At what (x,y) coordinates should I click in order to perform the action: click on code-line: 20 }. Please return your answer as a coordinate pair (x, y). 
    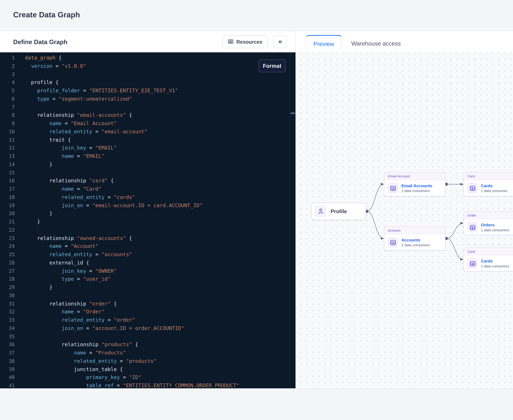
    Looking at the image, I should click on (148, 214).